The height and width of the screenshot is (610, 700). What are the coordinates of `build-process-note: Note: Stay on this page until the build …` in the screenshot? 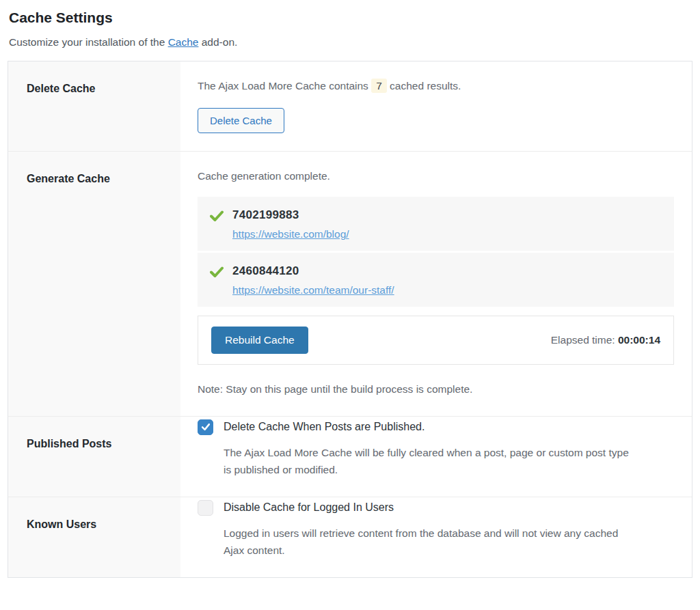 It's located at (436, 389).